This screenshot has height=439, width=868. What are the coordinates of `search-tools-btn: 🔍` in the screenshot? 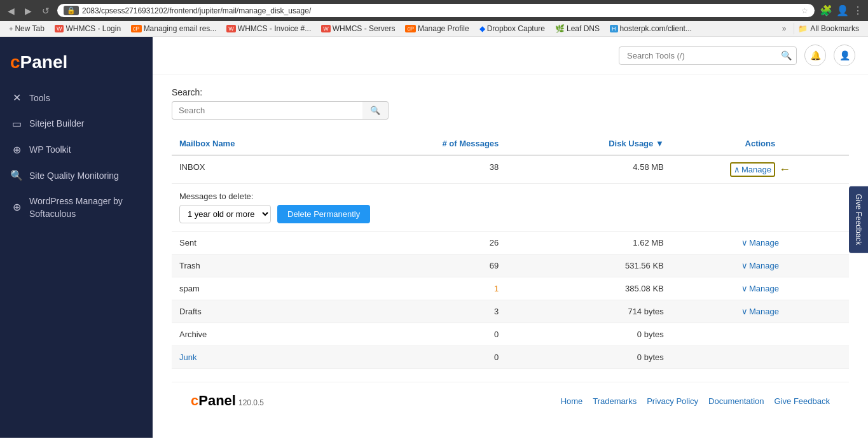 It's located at (786, 55).